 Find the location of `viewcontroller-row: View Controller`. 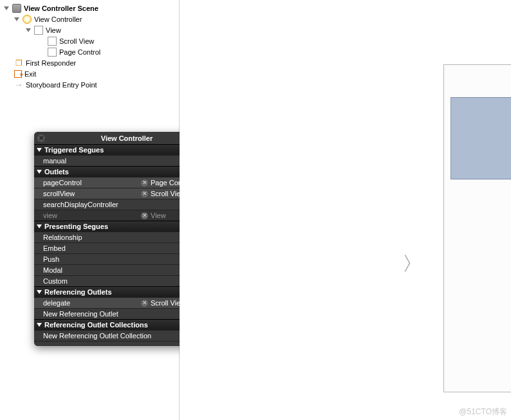

viewcontroller-row: View Controller is located at coordinates (89, 19).